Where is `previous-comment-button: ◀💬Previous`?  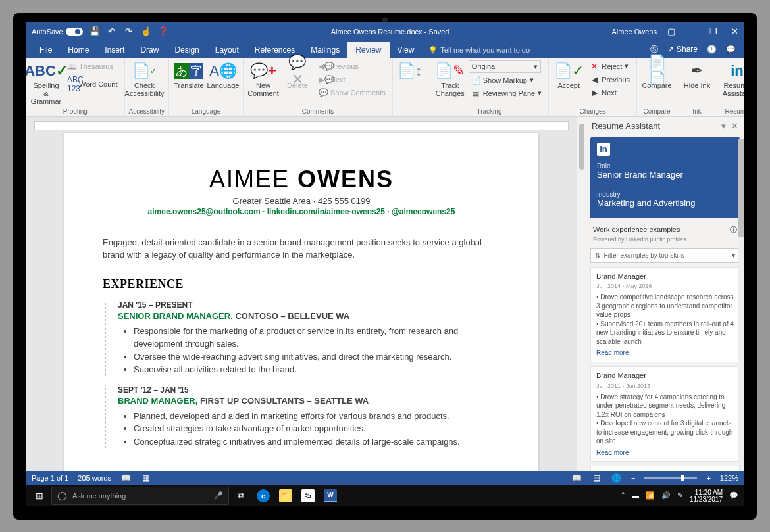
previous-comment-button: ◀💬Previous is located at coordinates (352, 66).